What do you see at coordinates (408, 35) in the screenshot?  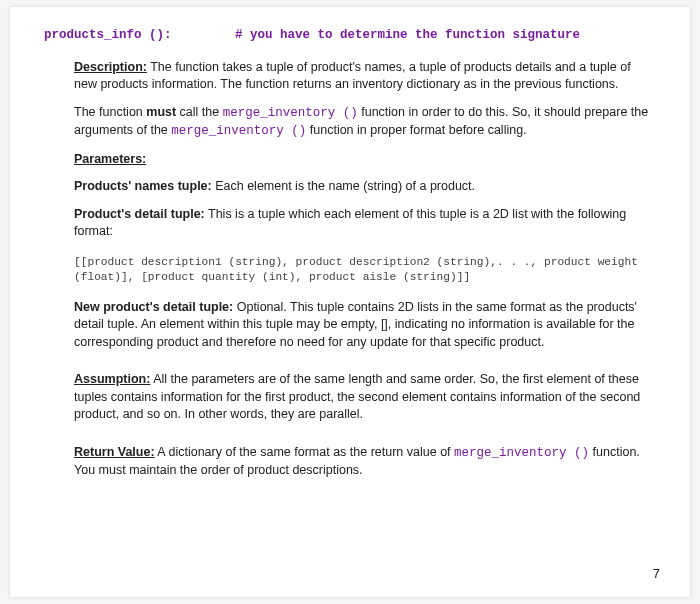 I see `signature-comment: # you have to determine the function sig…` at bounding box center [408, 35].